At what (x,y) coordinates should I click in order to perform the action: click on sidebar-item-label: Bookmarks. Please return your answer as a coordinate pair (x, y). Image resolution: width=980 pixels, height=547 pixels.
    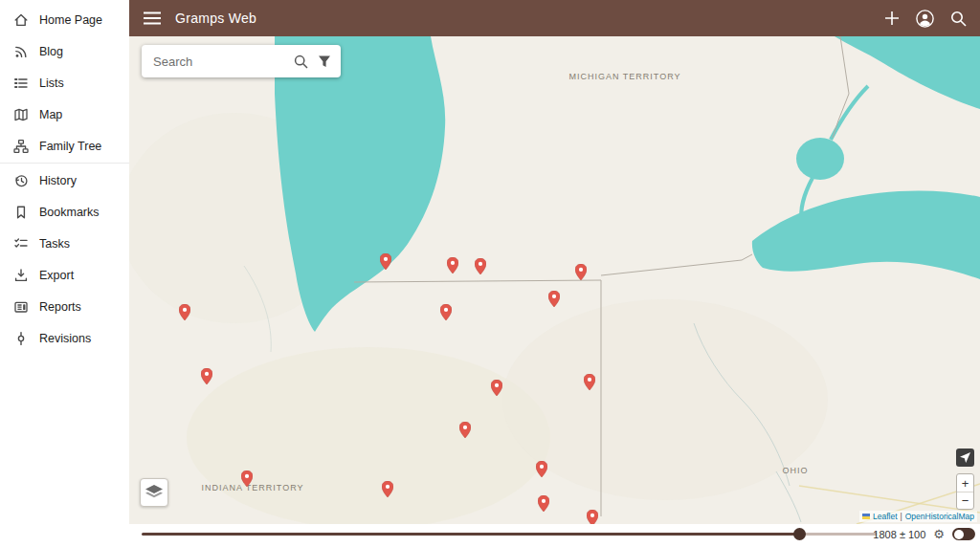
    Looking at the image, I should click on (69, 212).